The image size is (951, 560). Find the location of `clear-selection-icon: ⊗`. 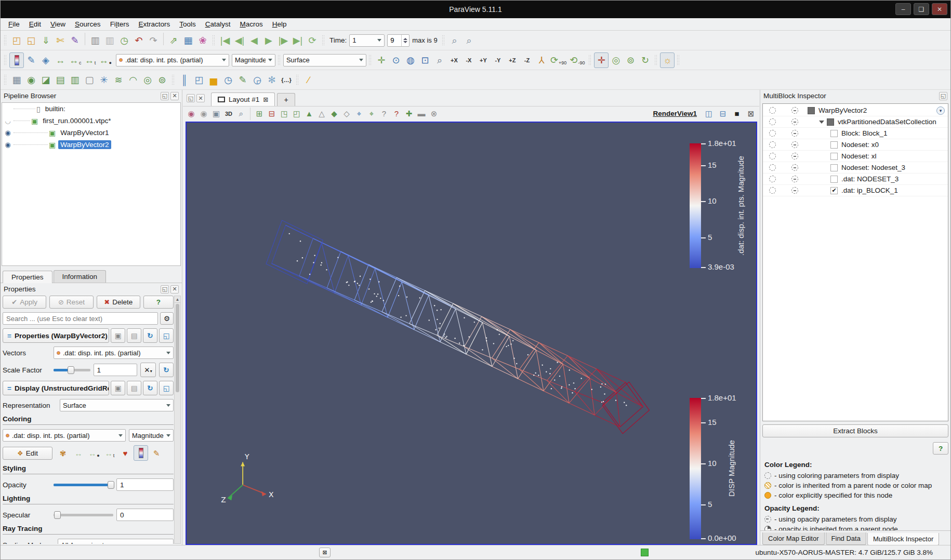

clear-selection-icon: ⊗ is located at coordinates (434, 114).